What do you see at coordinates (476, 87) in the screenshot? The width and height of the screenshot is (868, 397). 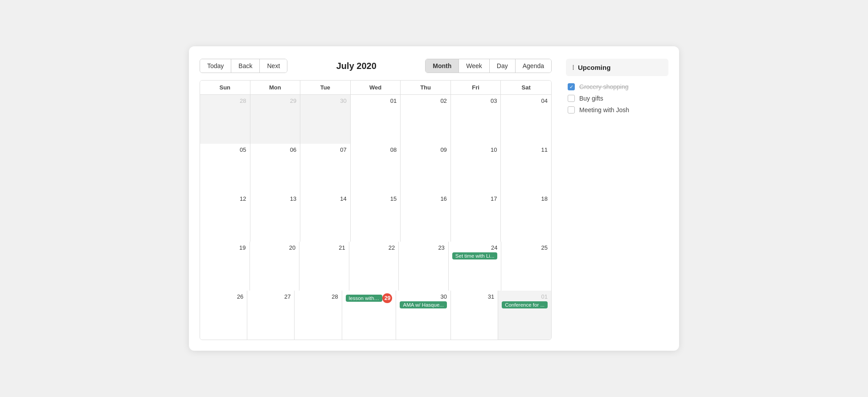 I see `header-fri: Fri` at bounding box center [476, 87].